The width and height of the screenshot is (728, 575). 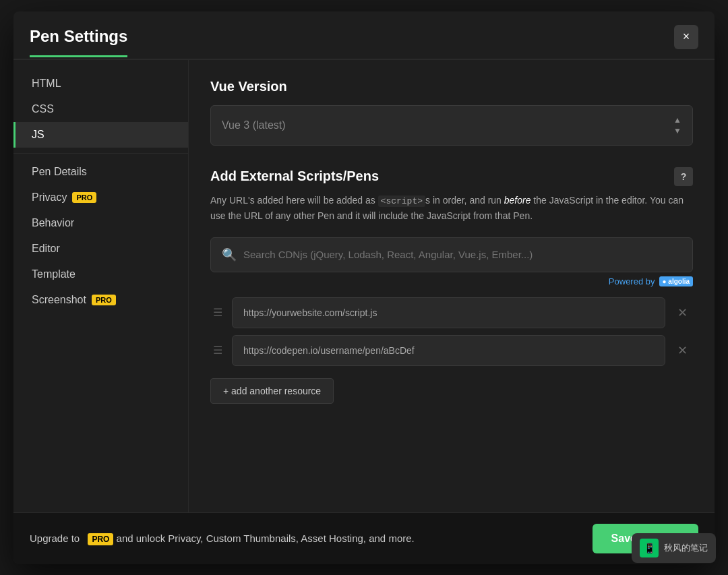 I want to click on modal-header: Pen Settings ×, so click(x=364, y=36).